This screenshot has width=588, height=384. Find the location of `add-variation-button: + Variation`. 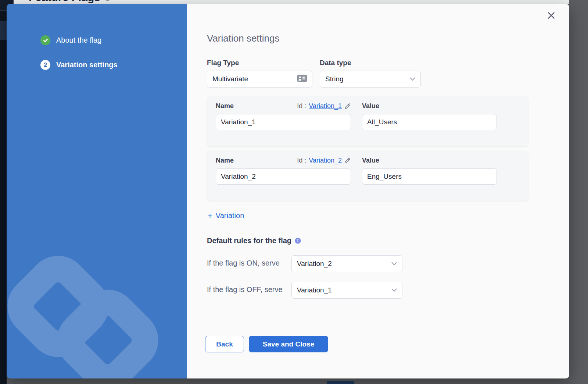

add-variation-button: + Variation is located at coordinates (226, 216).